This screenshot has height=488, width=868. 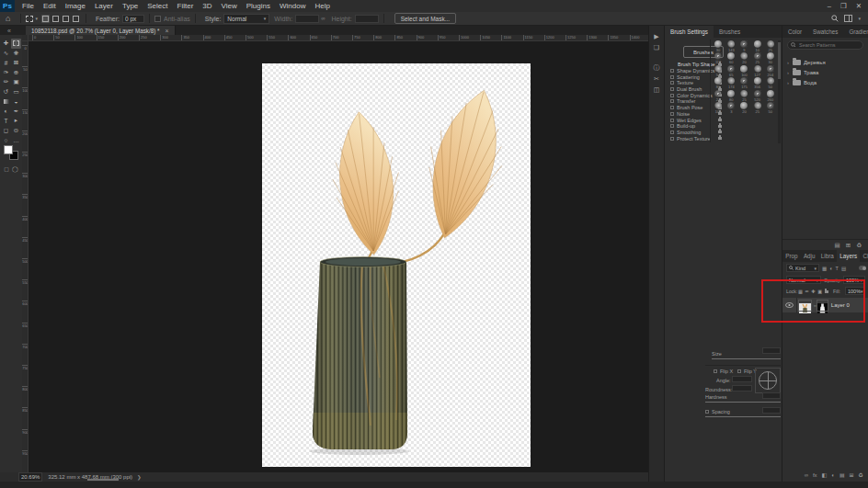 I want to click on link-layers-icon: ∞, so click(x=806, y=475).